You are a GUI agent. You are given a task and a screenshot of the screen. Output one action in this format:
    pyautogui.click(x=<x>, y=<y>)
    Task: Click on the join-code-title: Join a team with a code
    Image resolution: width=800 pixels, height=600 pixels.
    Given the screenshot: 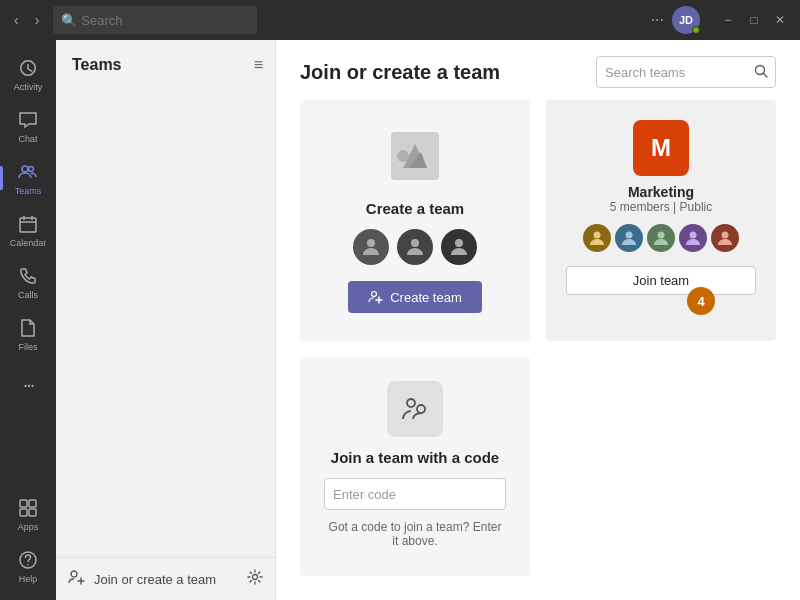 What is the action you would take?
    pyautogui.click(x=415, y=458)
    